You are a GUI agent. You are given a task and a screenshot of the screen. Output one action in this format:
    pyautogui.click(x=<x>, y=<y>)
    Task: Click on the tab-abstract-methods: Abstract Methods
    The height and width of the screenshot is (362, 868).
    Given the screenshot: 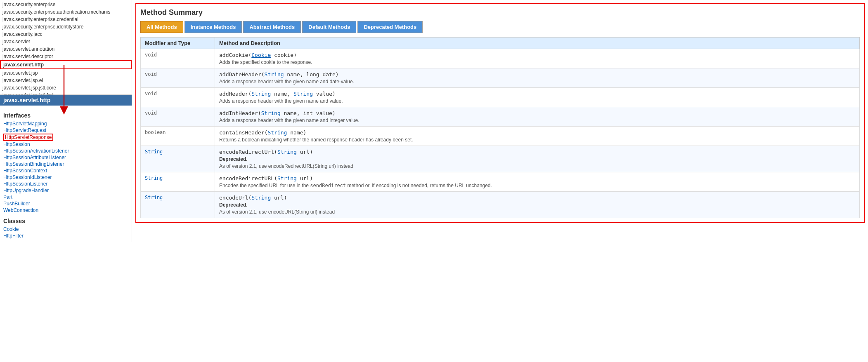 What is the action you would take?
    pyautogui.click(x=272, y=27)
    